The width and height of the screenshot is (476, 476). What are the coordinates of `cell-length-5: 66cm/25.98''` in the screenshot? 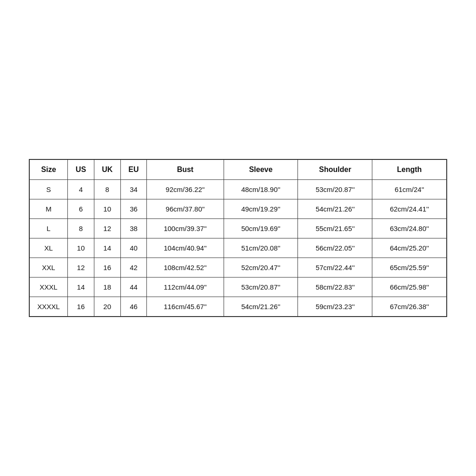 It's located at (410, 287).